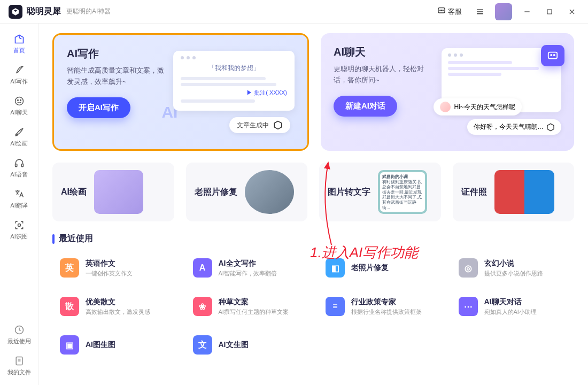 This screenshot has width=588, height=385. What do you see at coordinates (109, 274) in the screenshot?
I see `recent-item-sub: 一键创作英文作文` at bounding box center [109, 274].